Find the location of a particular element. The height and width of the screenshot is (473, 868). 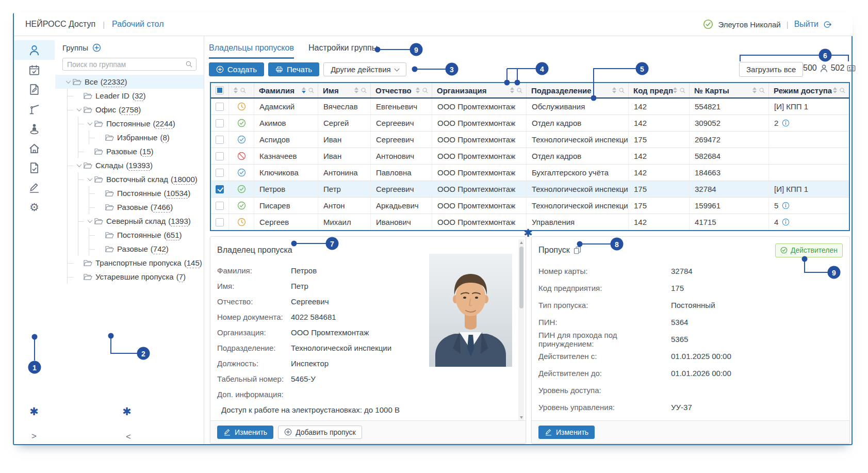

column-firstname: Имя is located at coordinates (345, 90).